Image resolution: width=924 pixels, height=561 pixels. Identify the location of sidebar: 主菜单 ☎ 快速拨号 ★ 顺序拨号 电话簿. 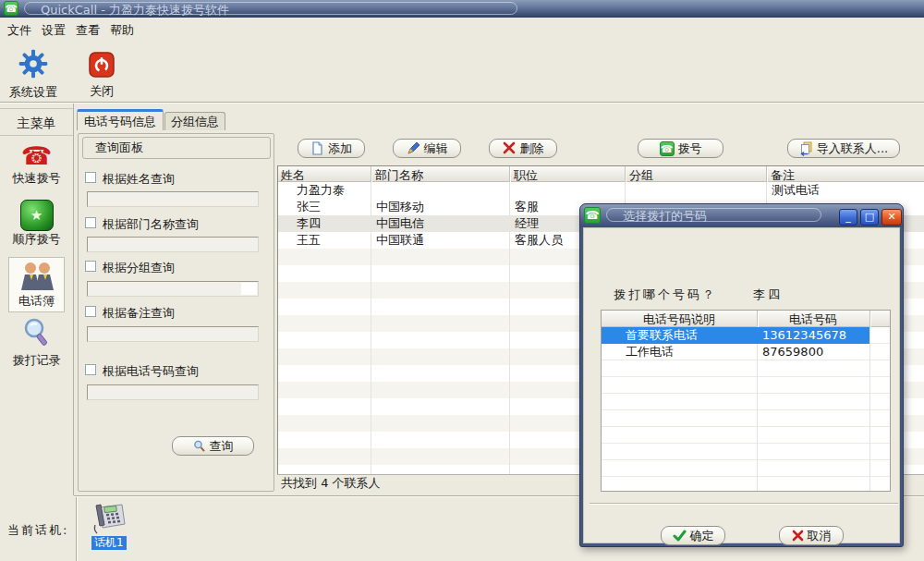
(37, 299).